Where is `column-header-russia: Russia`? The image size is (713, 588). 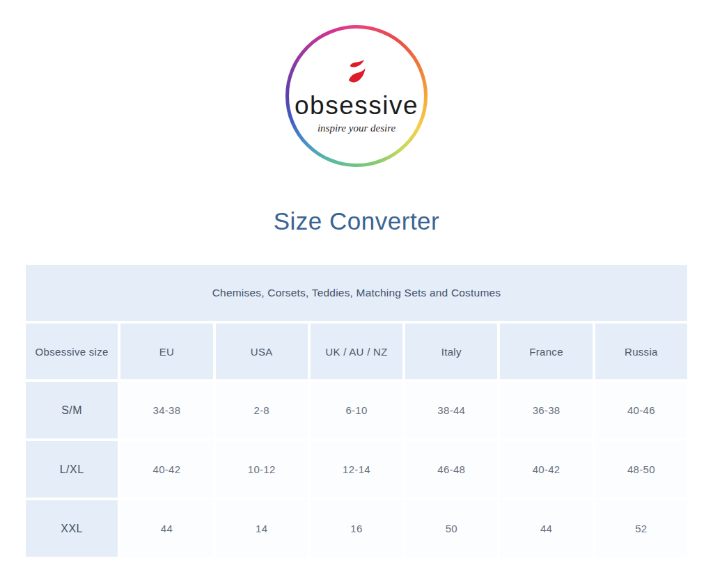
column-header-russia: Russia is located at coordinates (641, 351).